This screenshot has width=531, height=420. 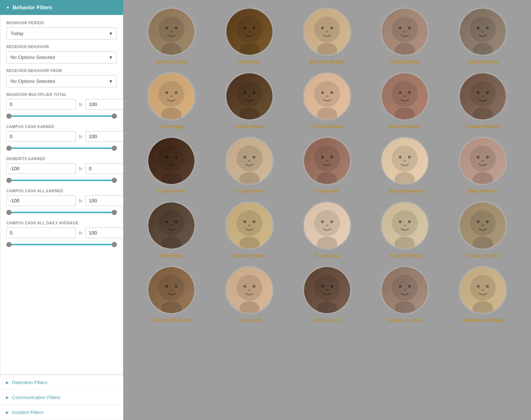 I want to click on student-card: Arianne Clarke, so click(x=171, y=36).